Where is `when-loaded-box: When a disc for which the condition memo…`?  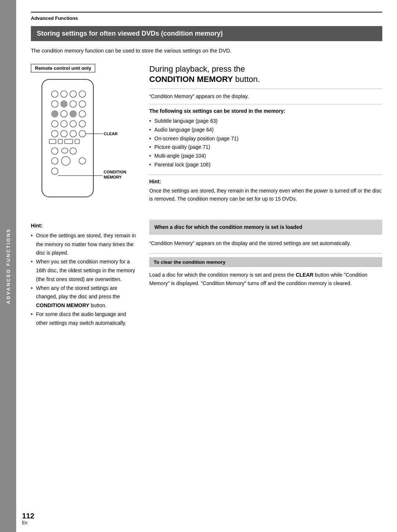
when-loaded-box: When a disc for which the condition memo… is located at coordinates (266, 227).